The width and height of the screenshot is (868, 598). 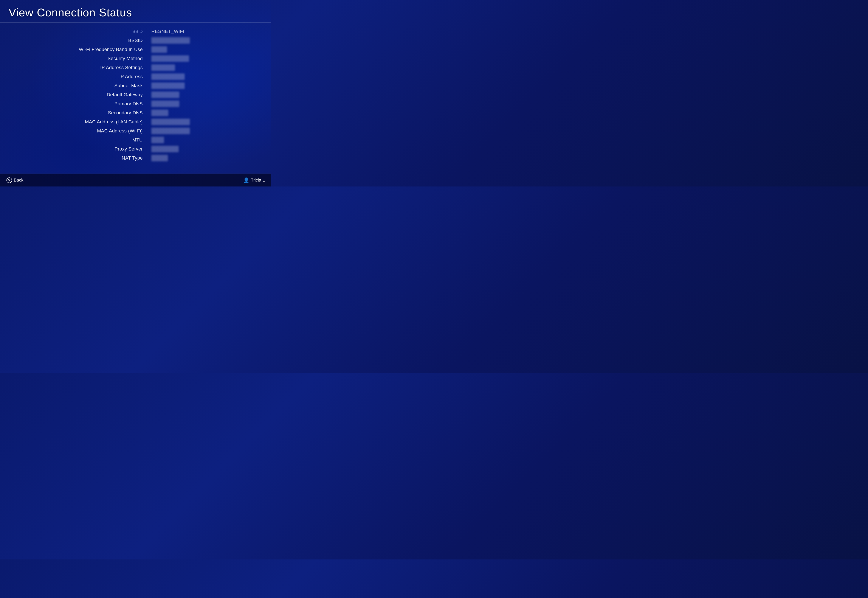 What do you see at coordinates (75, 76) in the screenshot?
I see `field-label: IP Address` at bounding box center [75, 76].